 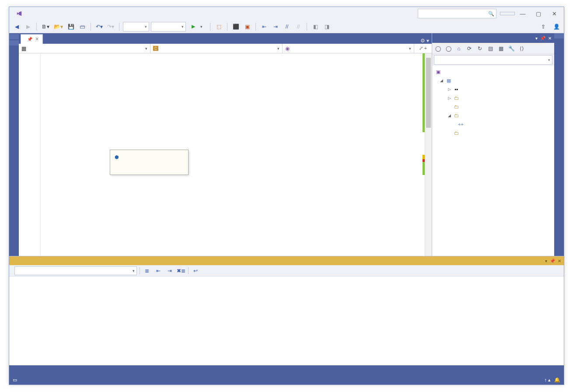 I want to click on sx-fwd-icon: ◯, so click(x=448, y=49).